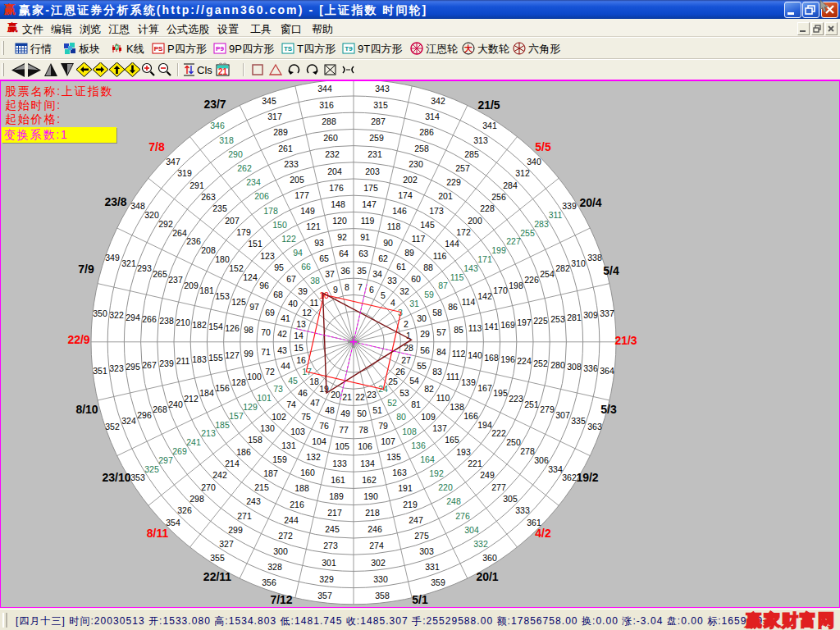 This screenshot has height=630, width=840. What do you see at coordinates (267, 428) in the screenshot?
I see `svg-text: 130` at bounding box center [267, 428].